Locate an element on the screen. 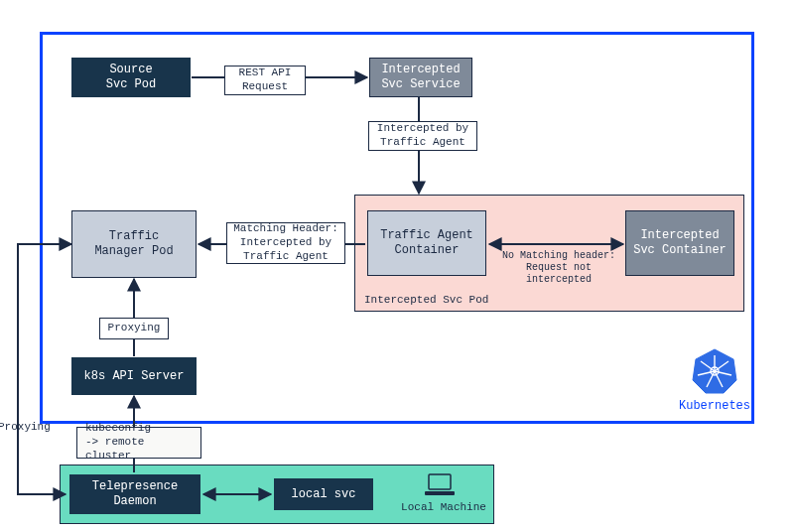 The width and height of the screenshot is (794, 532). intercepted-svc-container: Intercepted Svc Container is located at coordinates (680, 243).